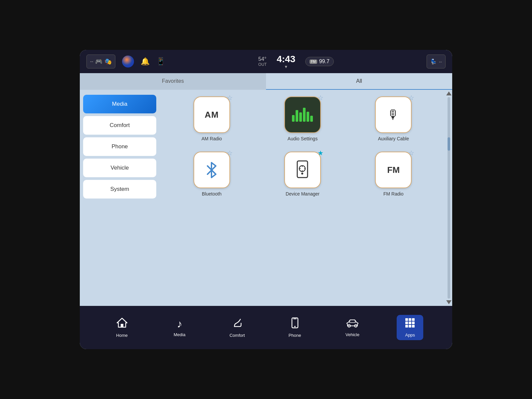  What do you see at coordinates (303, 194) in the screenshot?
I see `app-label-device-manager: Device Manager` at bounding box center [303, 194].